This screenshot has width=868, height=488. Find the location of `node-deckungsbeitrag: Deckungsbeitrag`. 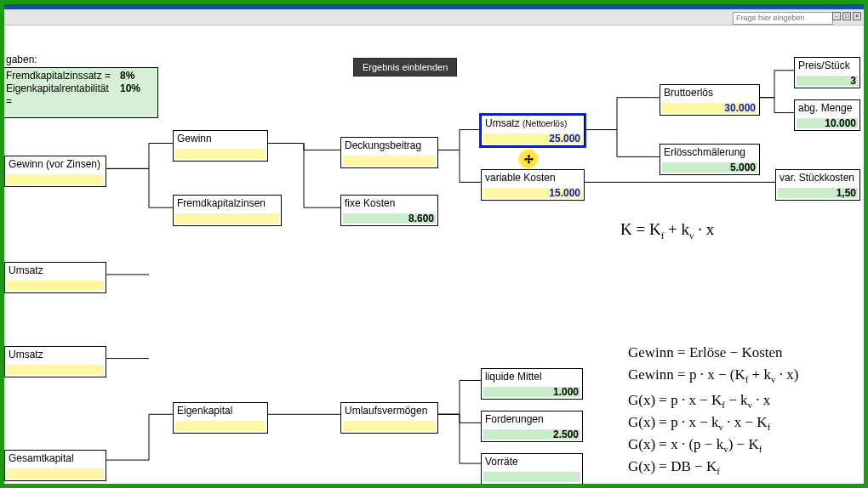

node-deckungsbeitrag: Deckungsbeitrag is located at coordinates (390, 153).